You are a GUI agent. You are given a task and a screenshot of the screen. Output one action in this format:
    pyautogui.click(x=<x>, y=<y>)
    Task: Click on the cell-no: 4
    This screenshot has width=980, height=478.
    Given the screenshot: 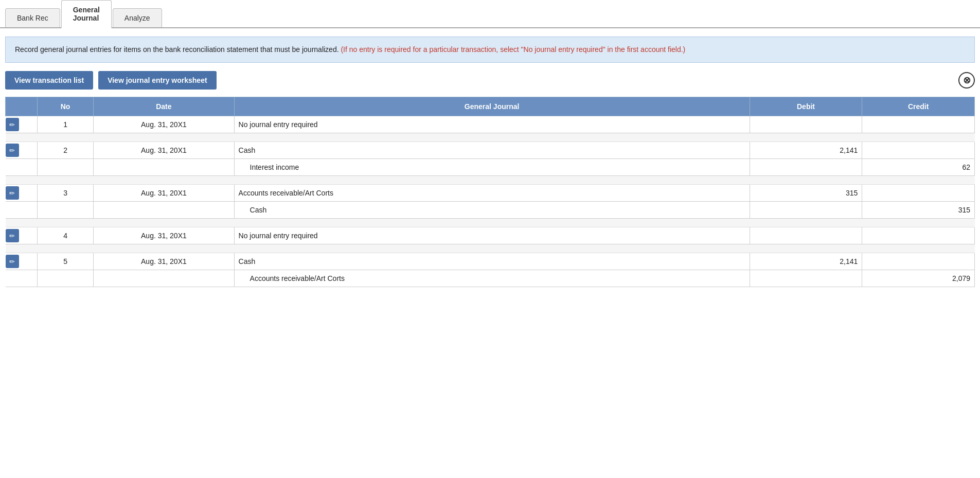 What is the action you would take?
    pyautogui.click(x=65, y=236)
    